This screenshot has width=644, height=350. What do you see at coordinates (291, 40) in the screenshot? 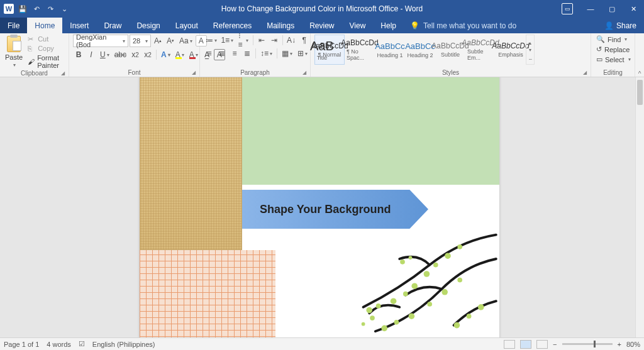
I see `sort-button: A↓` at bounding box center [291, 40].